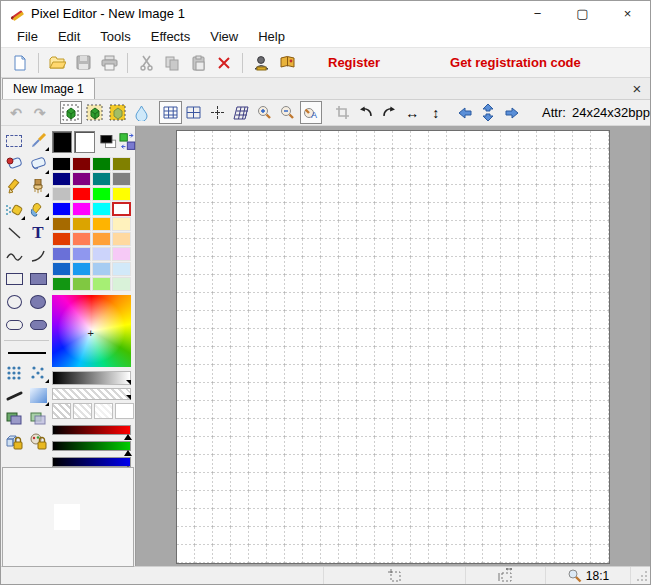 The width and height of the screenshot is (651, 585). Describe the element at coordinates (14, 396) in the screenshot. I see `thick-line-tool` at that location.